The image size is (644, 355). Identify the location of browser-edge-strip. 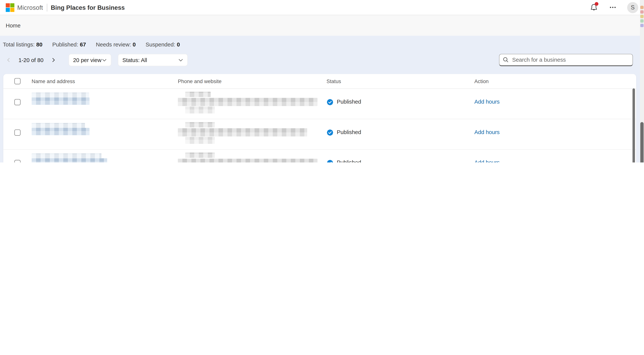
(642, 81).